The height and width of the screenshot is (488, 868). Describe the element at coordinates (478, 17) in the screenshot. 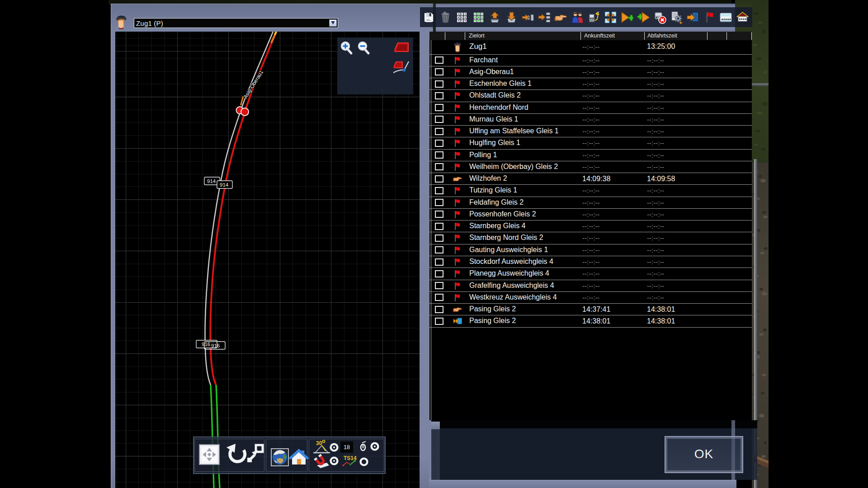

I see `grid-green-button` at that location.